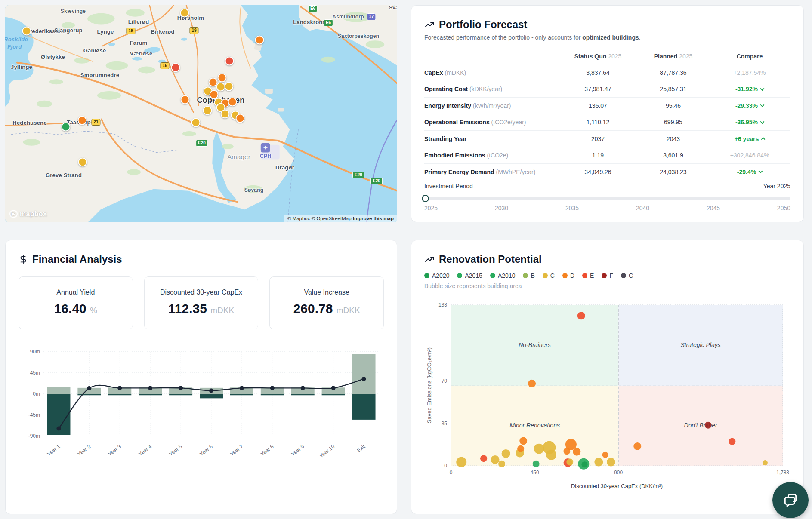  I want to click on road-badge: E6, so click(313, 9).